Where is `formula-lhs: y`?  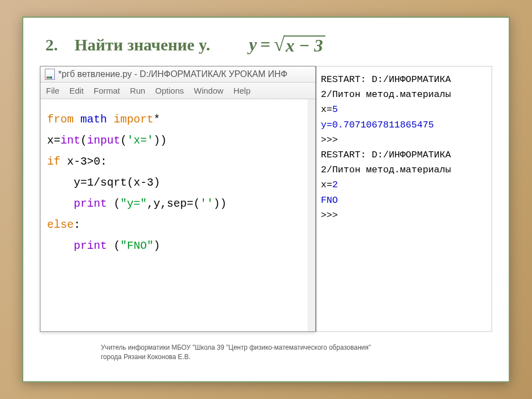 formula-lhs: y is located at coordinates (253, 44).